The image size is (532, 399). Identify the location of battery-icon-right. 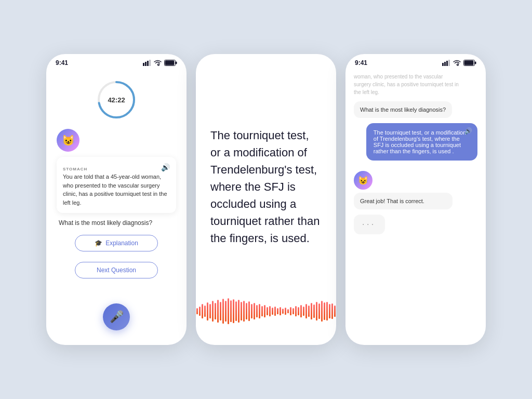
(470, 63).